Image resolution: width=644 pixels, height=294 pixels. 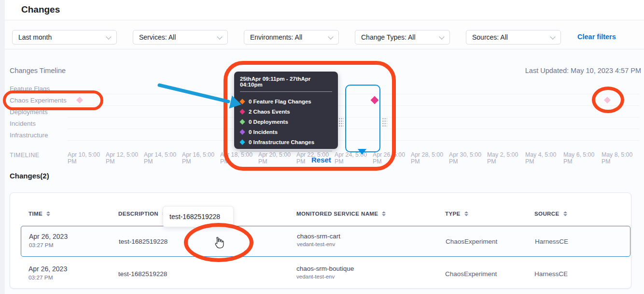 What do you see at coordinates (506, 158) in the screenshot?
I see `timeline-tick: May 2, 5:00PM` at bounding box center [506, 158].